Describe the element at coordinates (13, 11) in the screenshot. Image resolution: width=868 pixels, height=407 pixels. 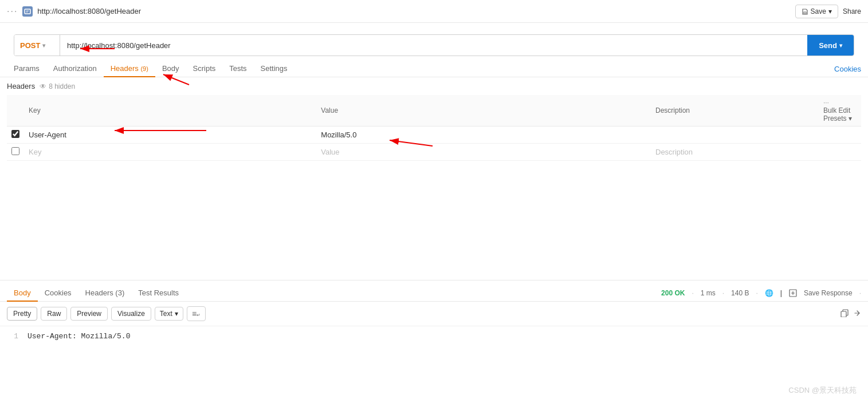
I see `menu-dots: ···` at that location.